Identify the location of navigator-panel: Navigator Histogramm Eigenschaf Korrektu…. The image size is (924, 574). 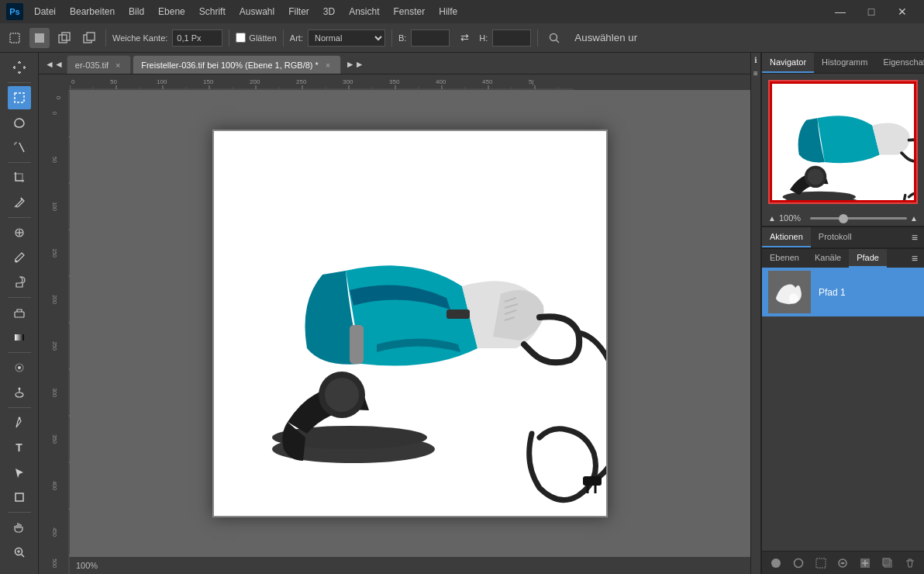
(843, 140).